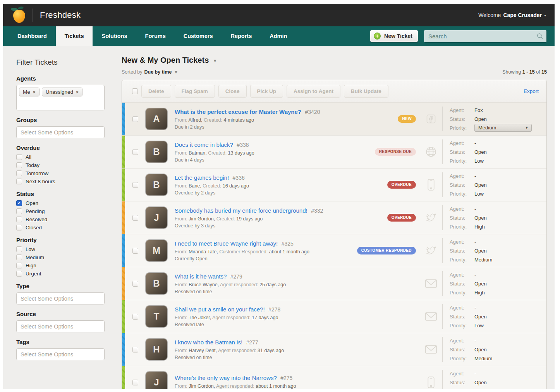  I want to click on status-option: Pending, so click(62, 211).